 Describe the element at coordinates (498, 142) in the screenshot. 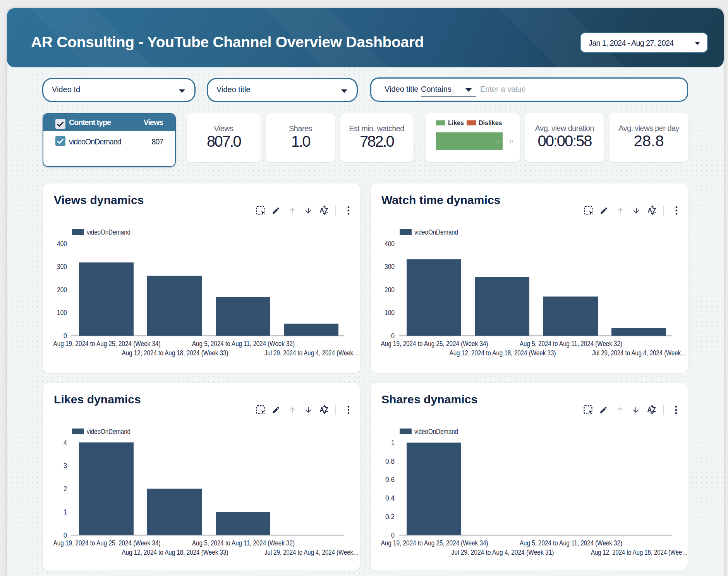

I see `svg-text: 7` at that location.